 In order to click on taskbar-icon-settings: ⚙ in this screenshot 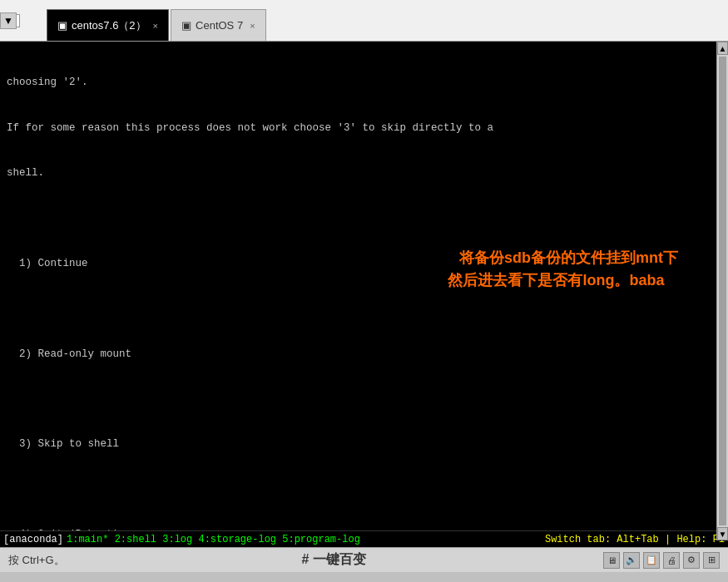, I will do `click(691, 560)`.